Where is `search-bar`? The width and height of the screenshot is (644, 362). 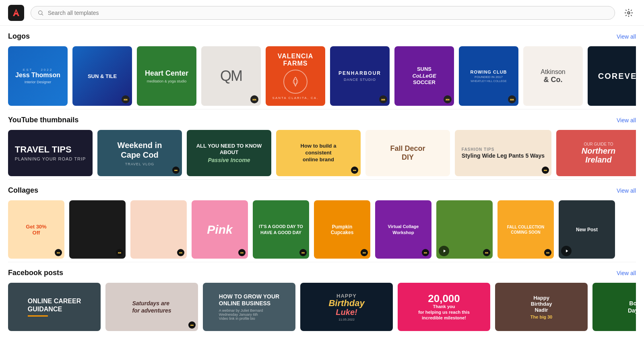 search-bar is located at coordinates (323, 13).